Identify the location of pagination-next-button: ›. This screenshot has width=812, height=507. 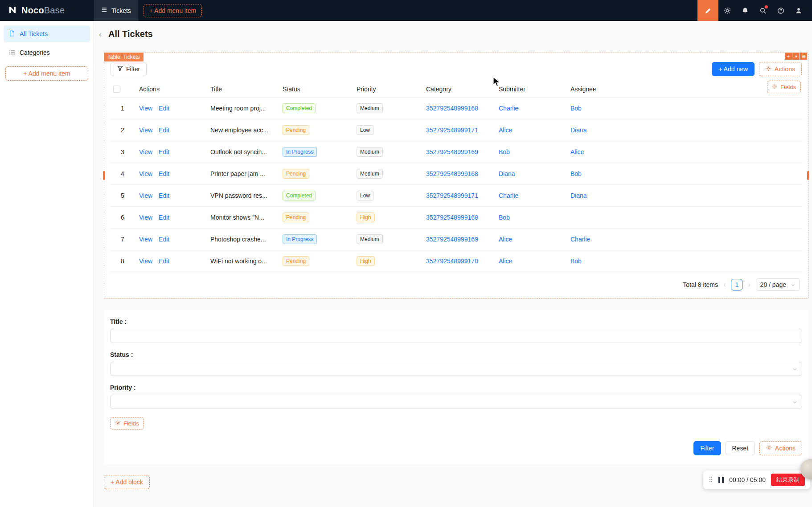
(749, 285).